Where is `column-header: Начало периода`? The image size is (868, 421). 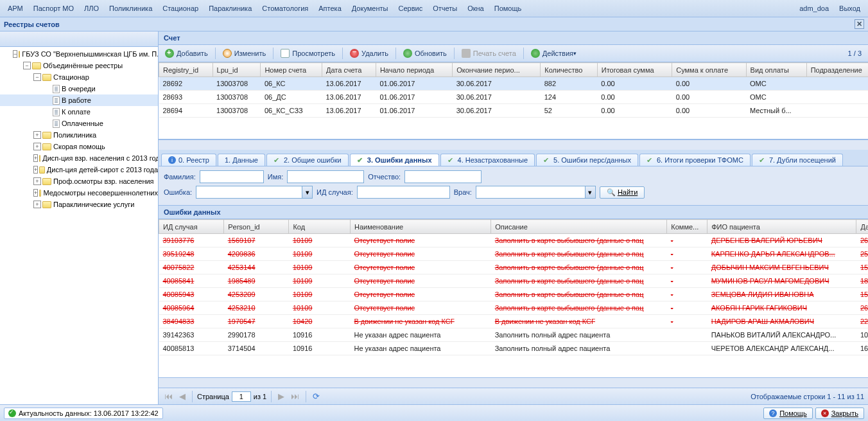 column-header: Начало периода is located at coordinates (413, 70).